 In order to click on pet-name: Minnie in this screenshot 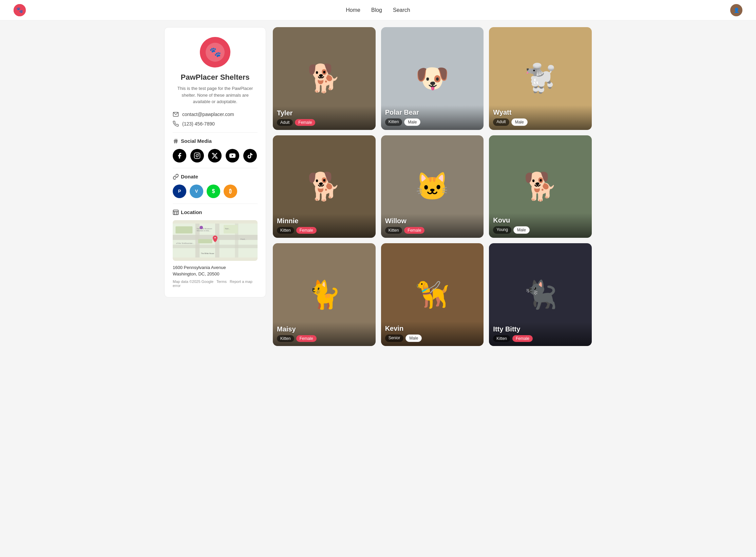, I will do `click(324, 221)`.